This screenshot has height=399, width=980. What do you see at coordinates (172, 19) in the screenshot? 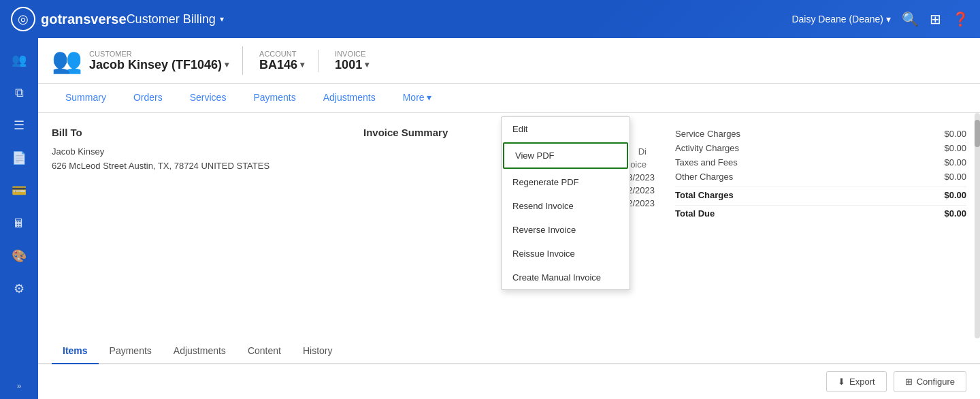
I see `nav-title-text: Customer Billing` at bounding box center [172, 19].